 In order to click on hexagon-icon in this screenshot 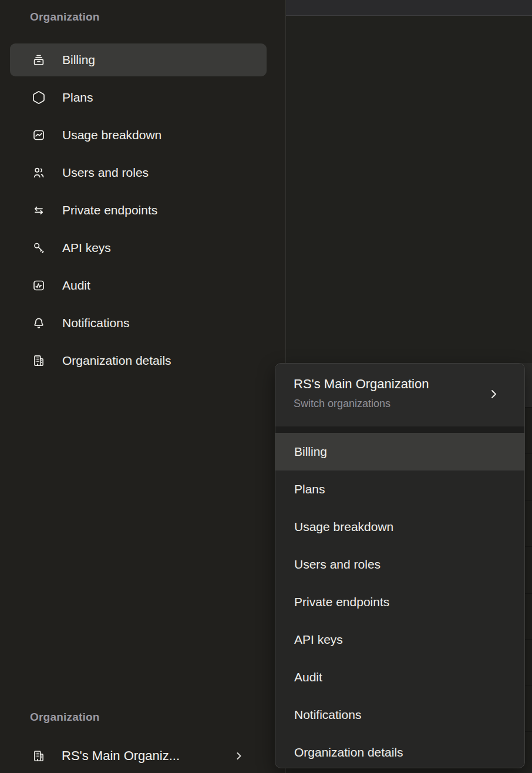, I will do `click(39, 98)`.